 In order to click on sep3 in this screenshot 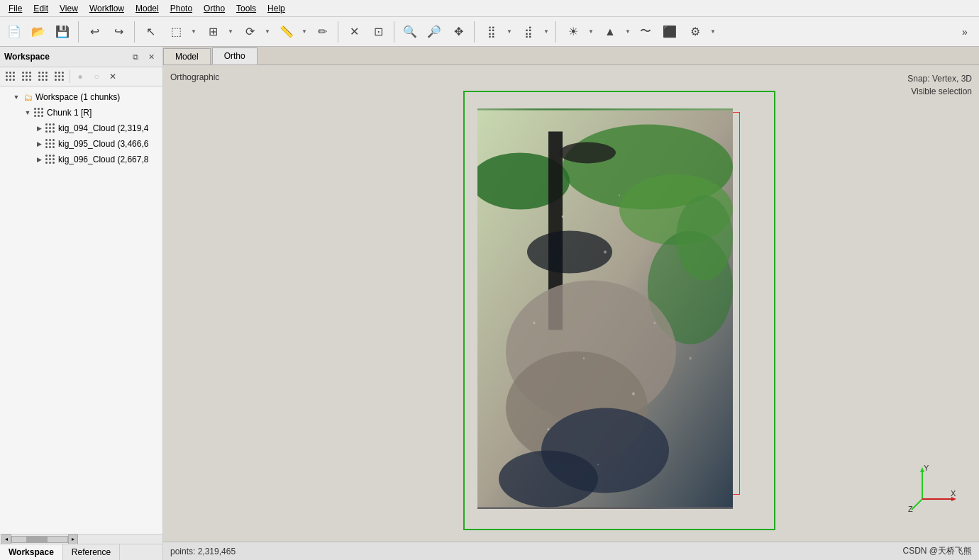, I will do `click(338, 32)`.